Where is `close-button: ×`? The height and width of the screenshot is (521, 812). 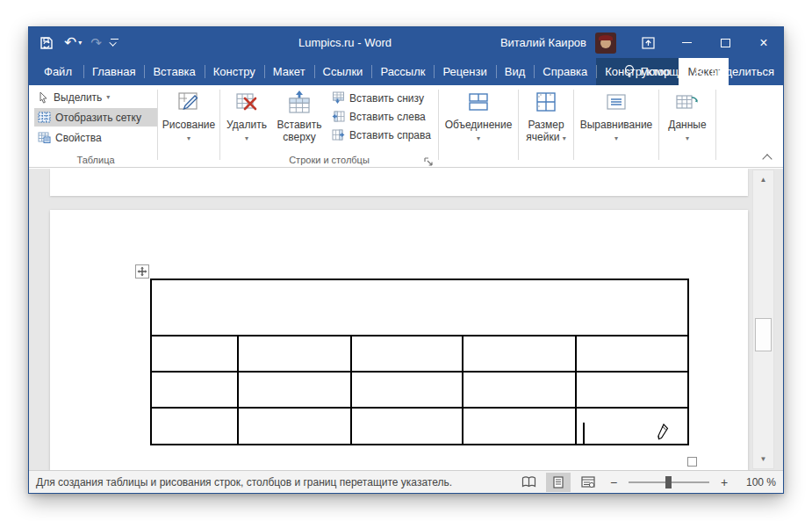 close-button: × is located at coordinates (764, 42).